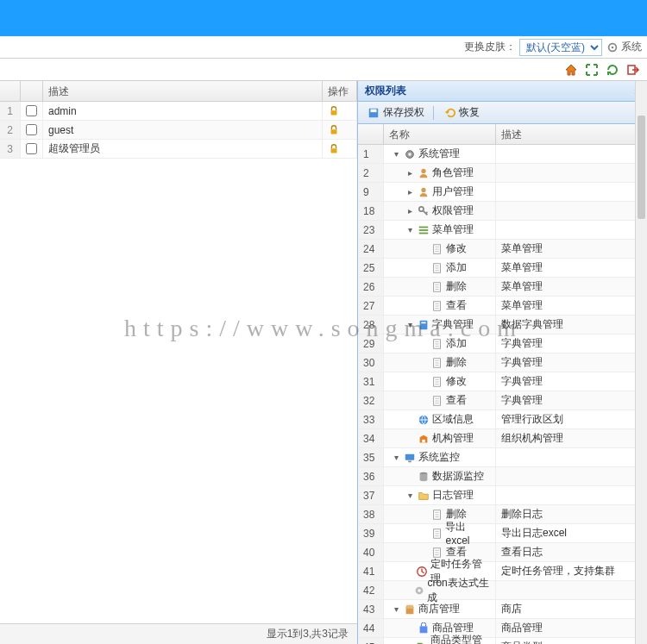 Image resolution: width=647 pixels, height=644 pixels. What do you see at coordinates (179, 149) in the screenshot?
I see `table-row: 3超级管理员` at bounding box center [179, 149].